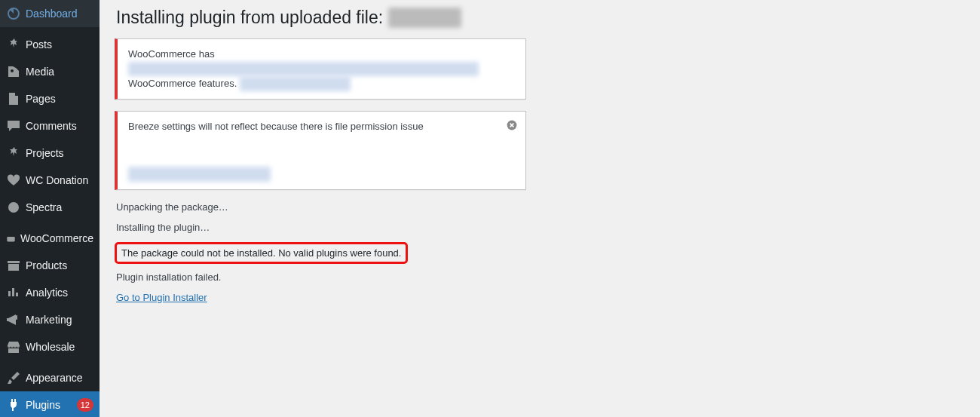 The width and height of the screenshot is (980, 417). What do you see at coordinates (60, 347) in the screenshot?
I see `sidebar-item-label: Wholesale` at bounding box center [60, 347].